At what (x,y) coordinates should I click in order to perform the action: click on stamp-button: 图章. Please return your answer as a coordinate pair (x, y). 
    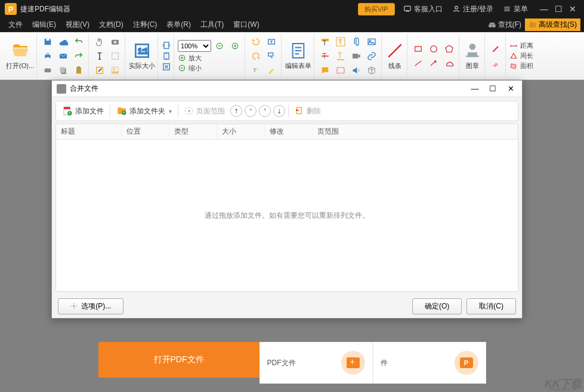
    Looking at the image, I should click on (472, 56).